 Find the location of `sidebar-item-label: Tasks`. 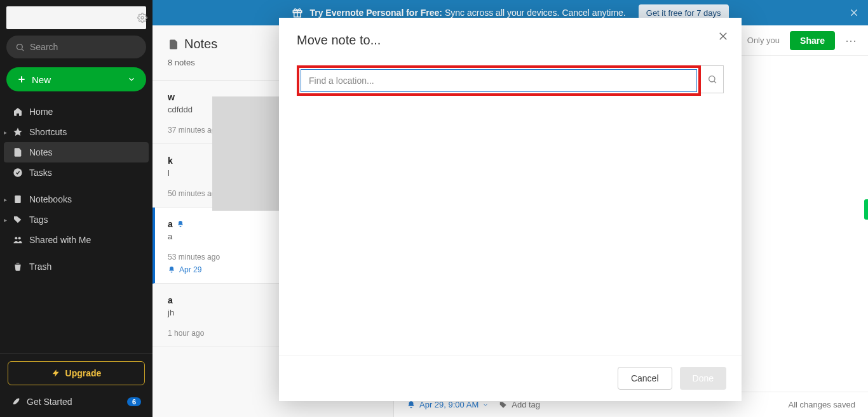

sidebar-item-label: Tasks is located at coordinates (41, 173).